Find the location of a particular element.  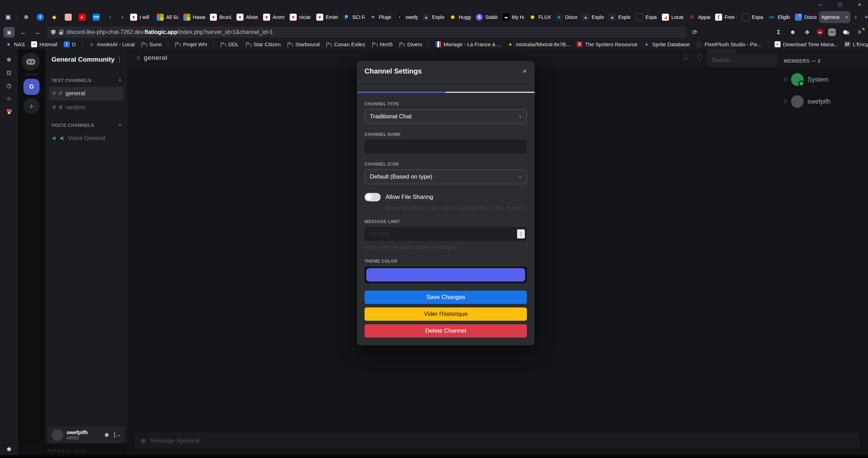

pinned-tab is located at coordinates (68, 17).